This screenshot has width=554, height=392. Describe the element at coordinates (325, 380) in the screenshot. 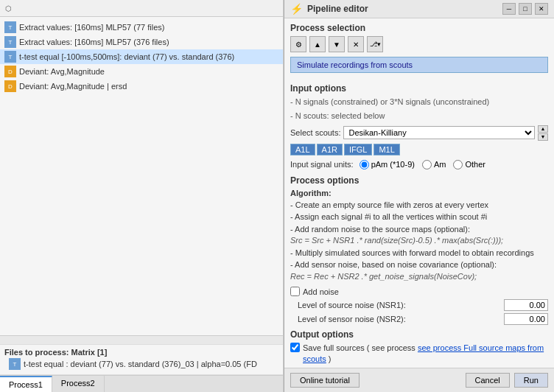

I see `online-tutorial-button: Online tutorial` at that location.